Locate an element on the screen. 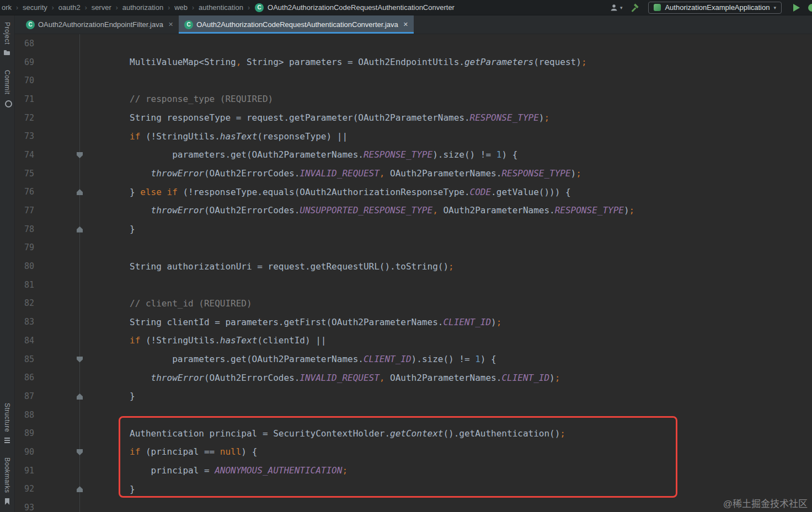 This screenshot has height=512, width=812. sidebar-item-project: Project is located at coordinates (7, 40).